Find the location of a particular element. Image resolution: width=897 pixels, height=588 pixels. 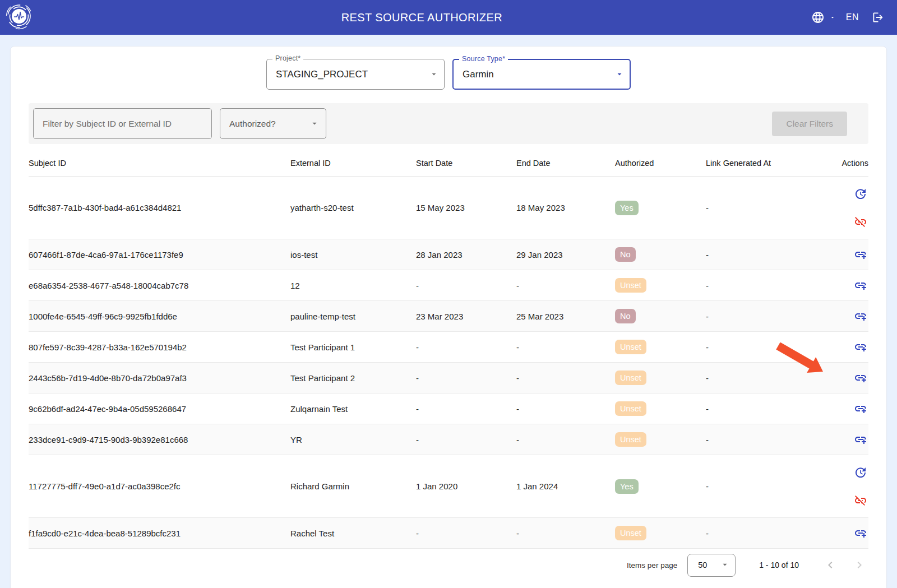

caret-down-icon is located at coordinates (725, 565).